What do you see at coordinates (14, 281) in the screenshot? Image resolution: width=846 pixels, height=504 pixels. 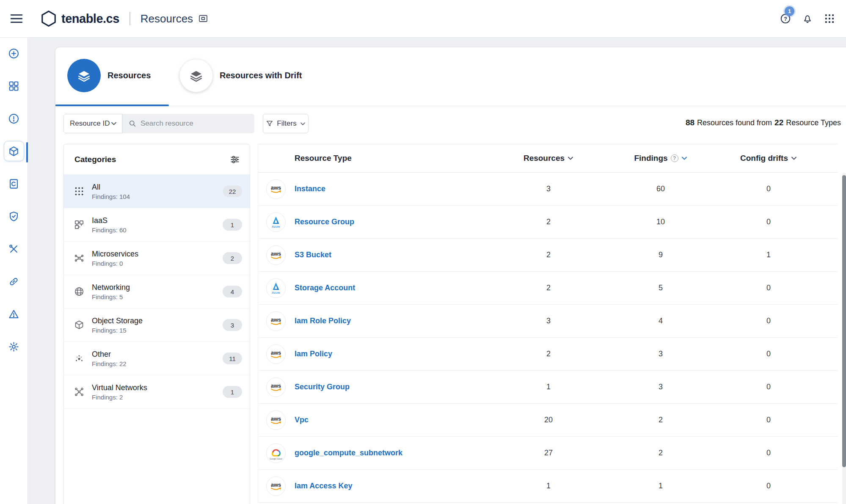 I see `sidebar-integrations-button` at bounding box center [14, 281].